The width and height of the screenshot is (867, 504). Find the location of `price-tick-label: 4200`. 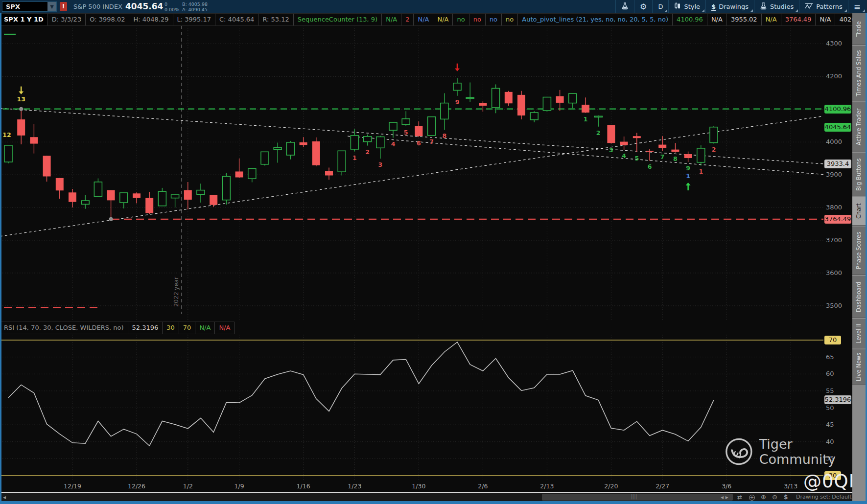

price-tick-label: 4200 is located at coordinates (834, 76).